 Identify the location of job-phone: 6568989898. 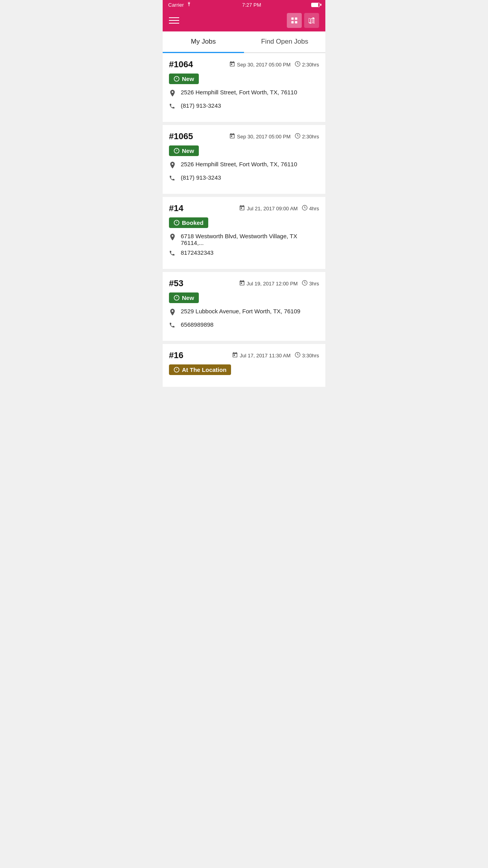
(244, 326).